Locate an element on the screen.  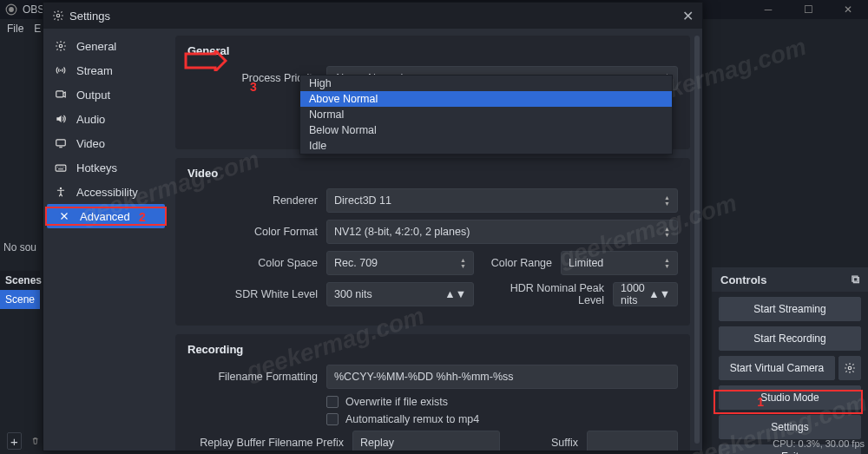
start-streaming-button: Start Streaming is located at coordinates (790, 309).